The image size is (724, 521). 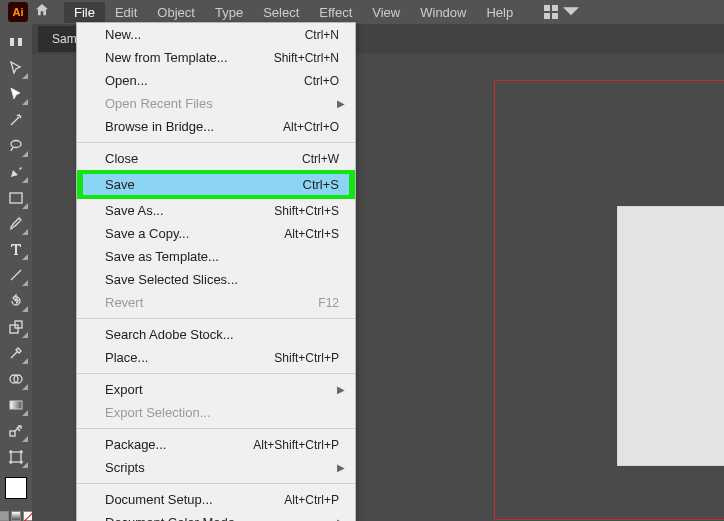 What do you see at coordinates (16, 198) in the screenshot?
I see `rectangle-tool-icon` at bounding box center [16, 198].